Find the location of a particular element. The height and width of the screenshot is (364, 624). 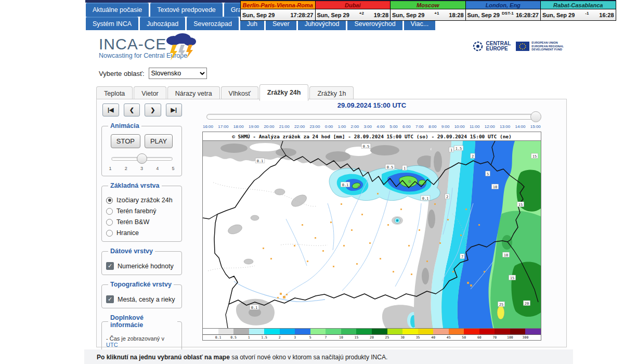

speed-label: 5 is located at coordinates (173, 168).